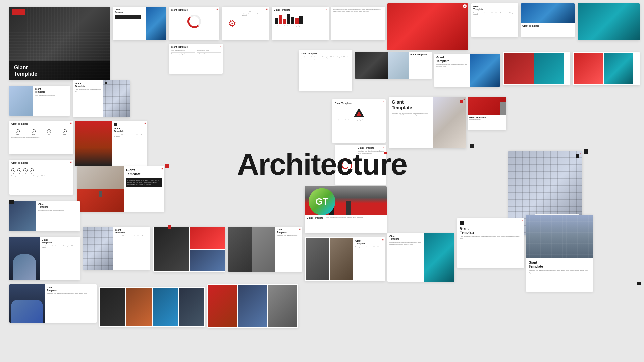 This screenshot has width=644, height=362. I want to click on icon-1: ⊕, so click(18, 131).